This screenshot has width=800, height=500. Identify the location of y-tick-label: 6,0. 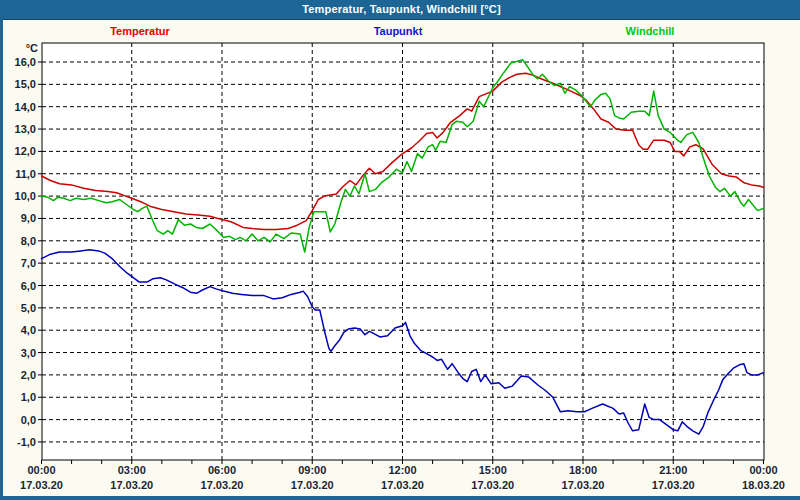
(28, 286).